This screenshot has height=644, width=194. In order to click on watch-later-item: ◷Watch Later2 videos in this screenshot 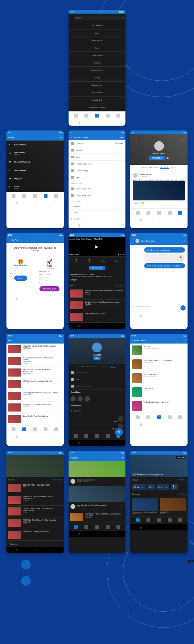, I will do `click(35, 153)`.